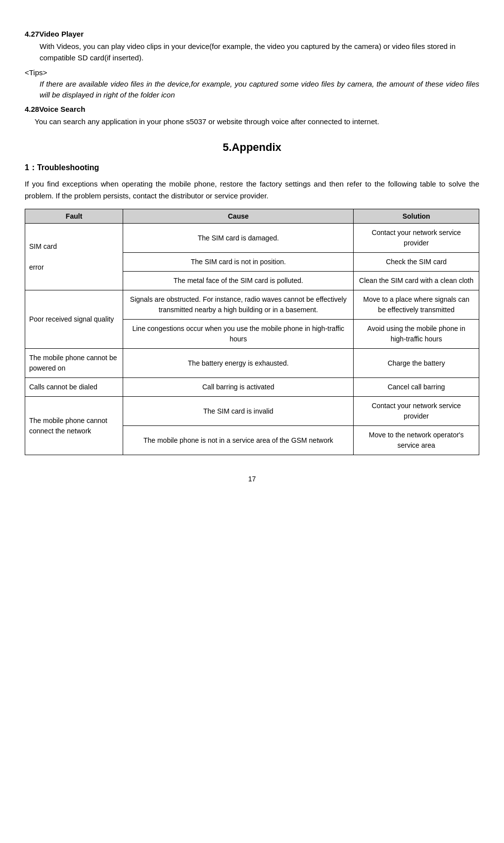  Describe the element at coordinates (252, 65) in the screenshot. I see `video-player-section: 4.27Video Player With Videos, you can pl…` at that location.